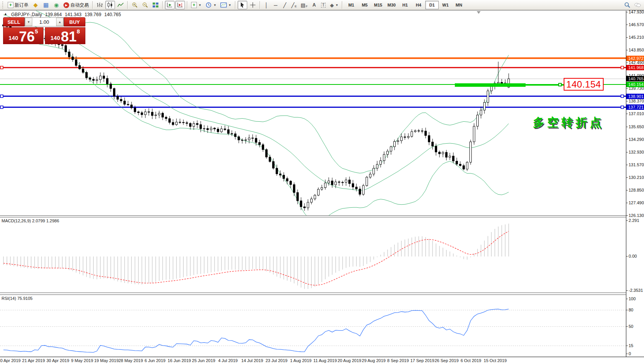  I want to click on editor-icon: ◆, so click(35, 5).